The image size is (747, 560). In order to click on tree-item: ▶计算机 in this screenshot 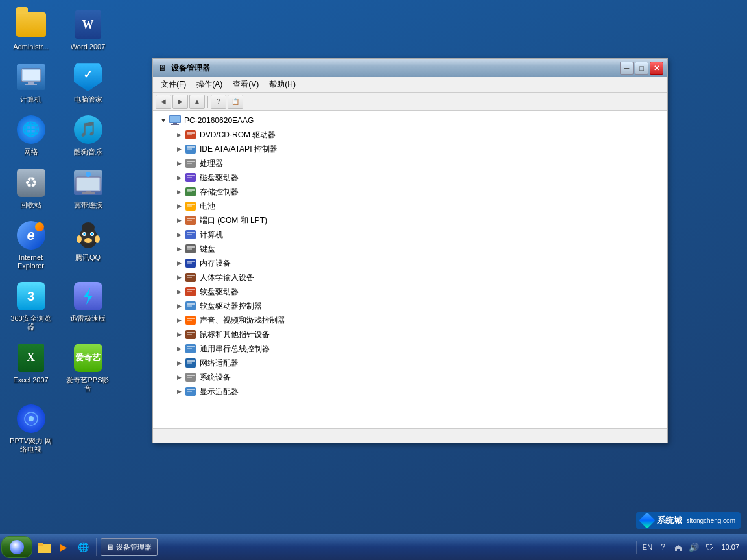, I will do `click(418, 235)`.